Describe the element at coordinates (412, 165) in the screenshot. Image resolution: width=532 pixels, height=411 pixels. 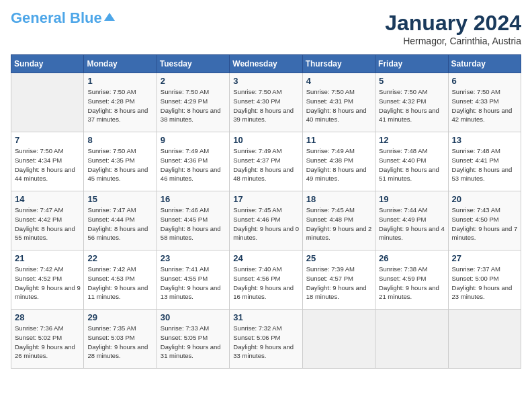
I see `day-info: Sunrise: 7:48 AM Sunset: 4:40 PM Dayligh…` at that location.